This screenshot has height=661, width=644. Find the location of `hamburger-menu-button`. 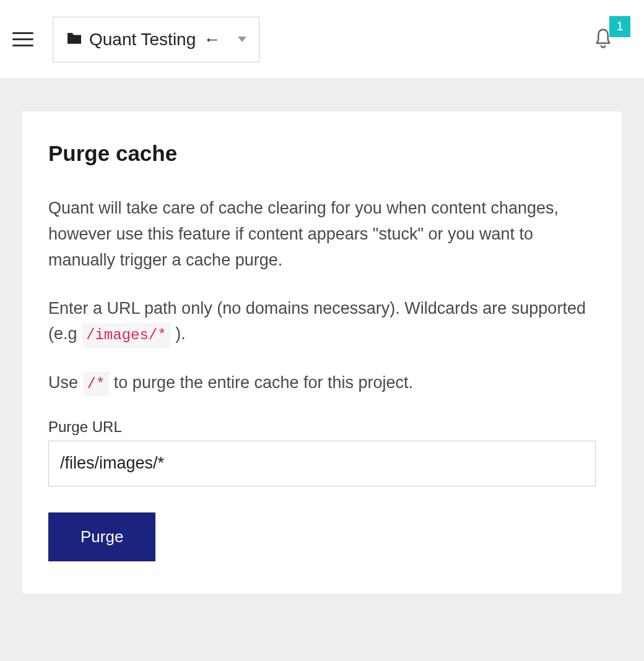

hamburger-menu-button is located at coordinates (25, 40).